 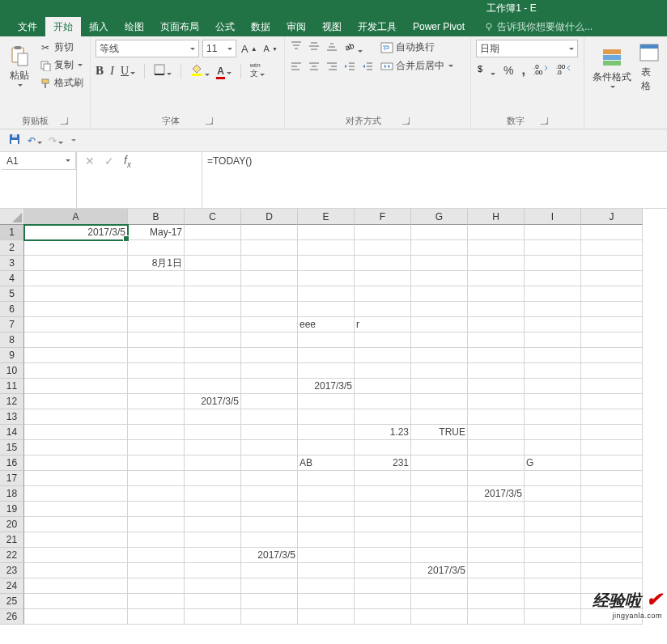 What do you see at coordinates (332, 28) in the screenshot?
I see `tab-view: 视图` at bounding box center [332, 28].